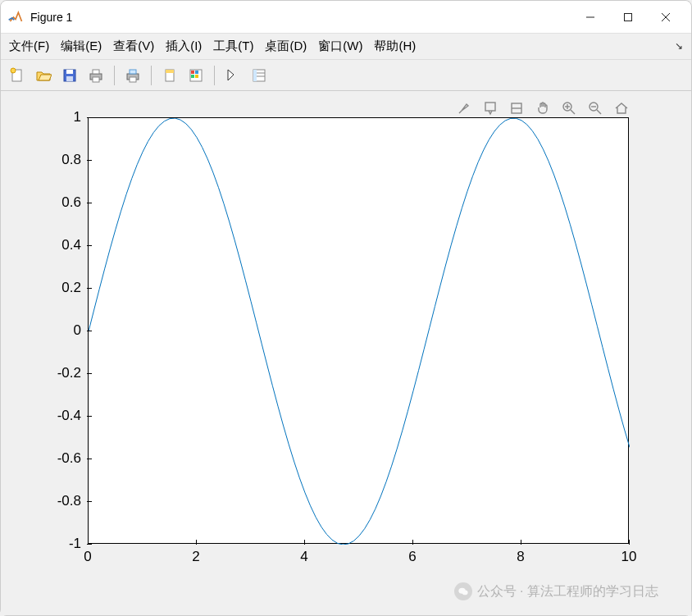  What do you see at coordinates (65, 373) in the screenshot?
I see `y-tick-label: -0.2` at bounding box center [65, 373].